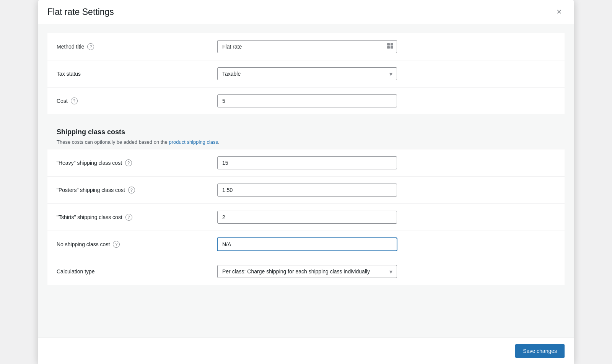  What do you see at coordinates (307, 74) in the screenshot?
I see `tax-status-select: Taxable None` at bounding box center [307, 74].